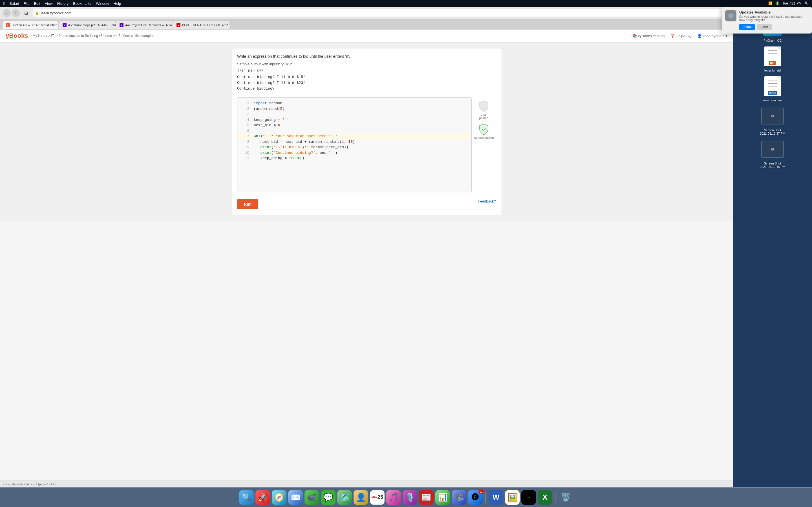  What do you see at coordinates (322, 142) in the screenshot?
I see `code-line-8: 8 next_bid = next_bid + random.randint(1…` at bounding box center [322, 142].